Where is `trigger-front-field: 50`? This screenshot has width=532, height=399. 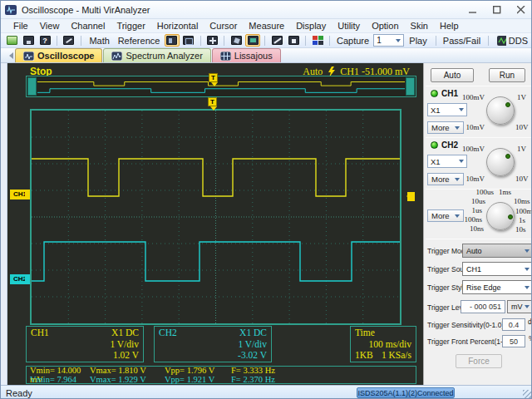
trigger-front-field: 50 is located at coordinates (514, 341).